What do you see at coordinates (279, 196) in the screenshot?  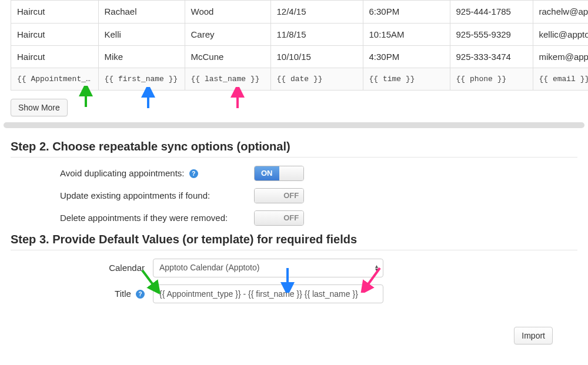 I see `update-existing-toggle: OFF` at bounding box center [279, 196].